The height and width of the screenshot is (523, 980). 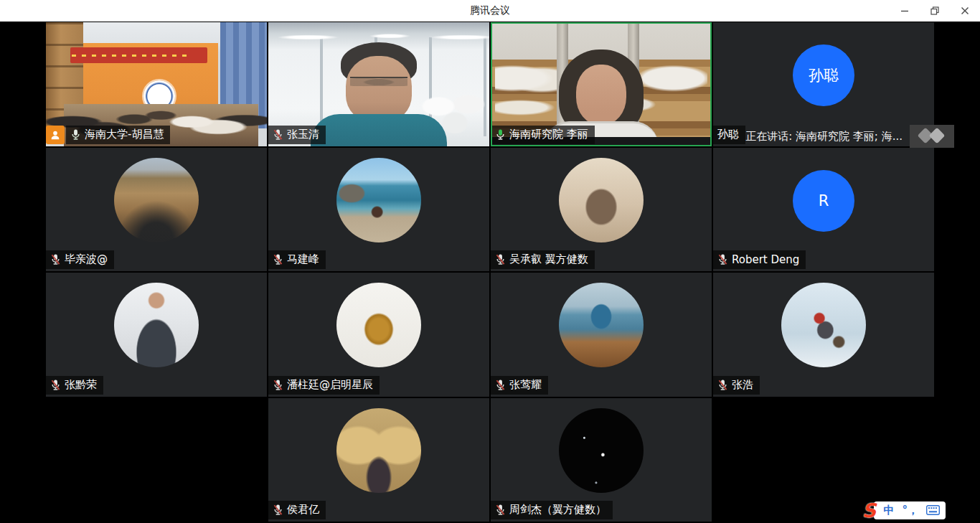 I want to click on participant-tile: 侯君亿, so click(x=379, y=461).